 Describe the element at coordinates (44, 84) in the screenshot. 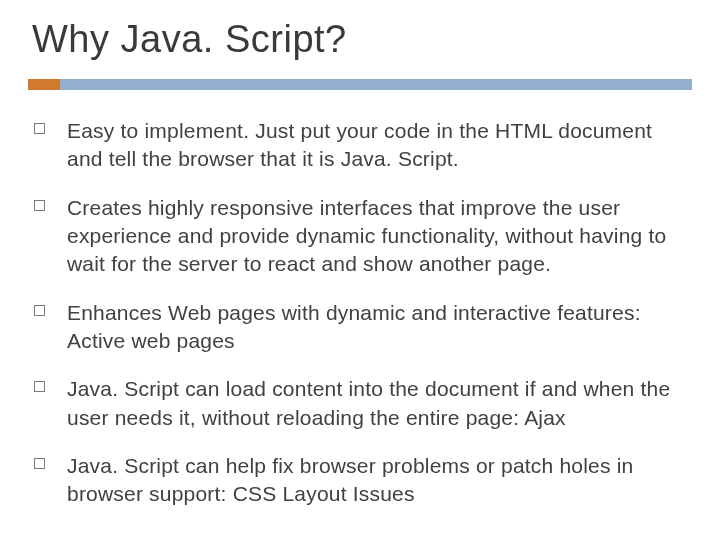

I see `rule-accent` at that location.